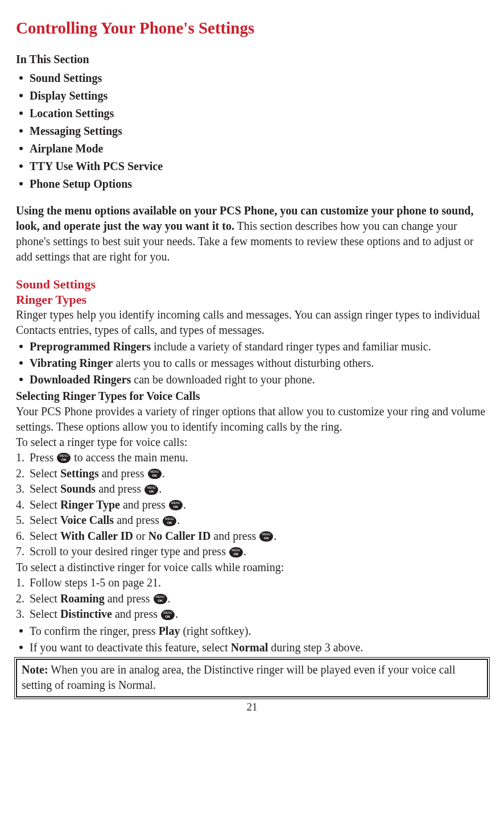 The image size is (504, 822). Describe the element at coordinates (252, 284) in the screenshot. I see `section-heading-sound: Sound Settings` at that location.